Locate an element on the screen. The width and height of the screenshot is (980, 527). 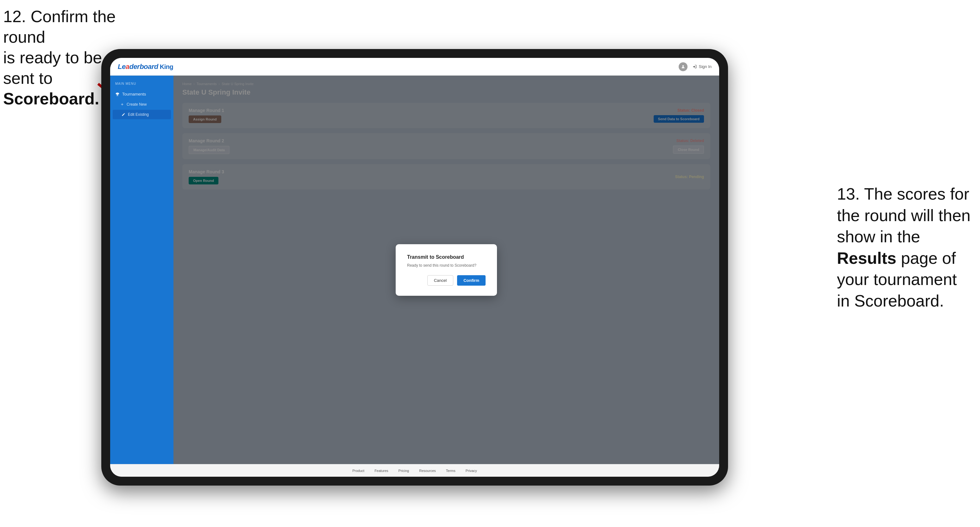
logo-area: Leaderboard King is located at coordinates (145, 67).